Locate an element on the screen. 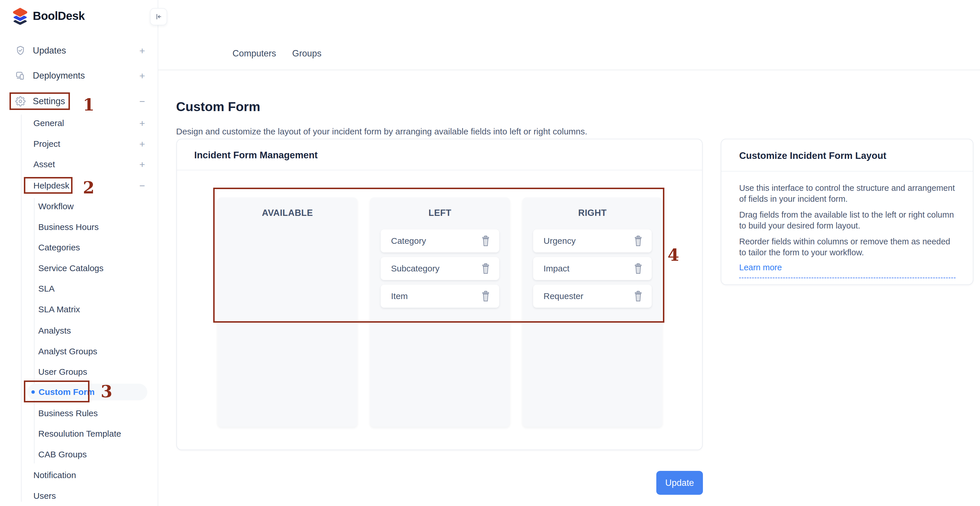  tab-groups: Groups is located at coordinates (307, 53).